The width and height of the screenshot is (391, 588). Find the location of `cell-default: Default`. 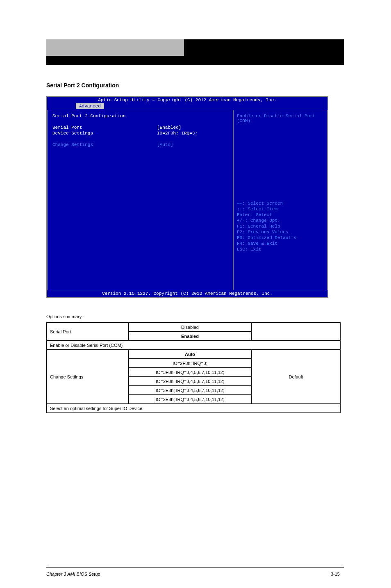

cell-default: Default is located at coordinates (296, 377).